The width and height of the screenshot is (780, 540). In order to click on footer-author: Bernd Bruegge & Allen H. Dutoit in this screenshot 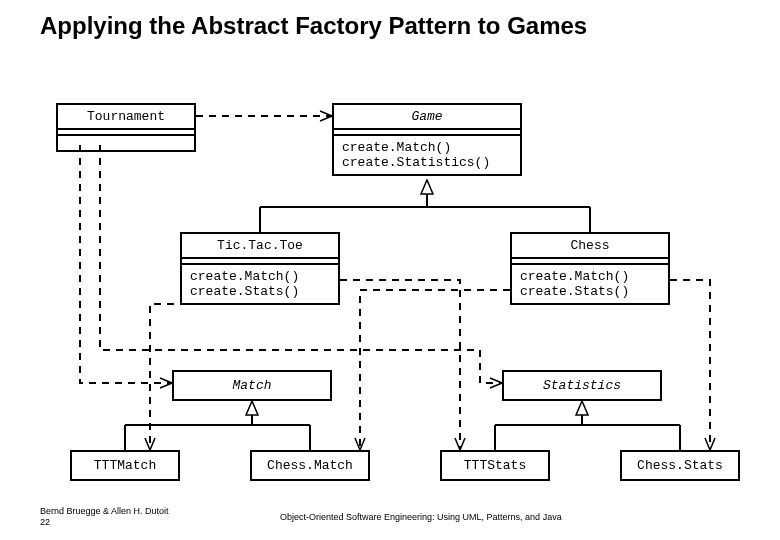, I will do `click(104, 511)`.